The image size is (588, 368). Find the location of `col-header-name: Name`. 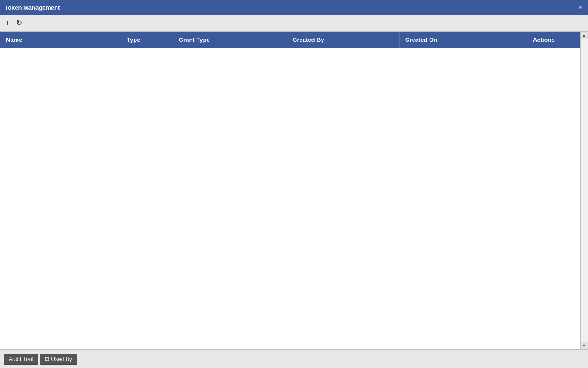

col-header-name: Name is located at coordinates (61, 40).